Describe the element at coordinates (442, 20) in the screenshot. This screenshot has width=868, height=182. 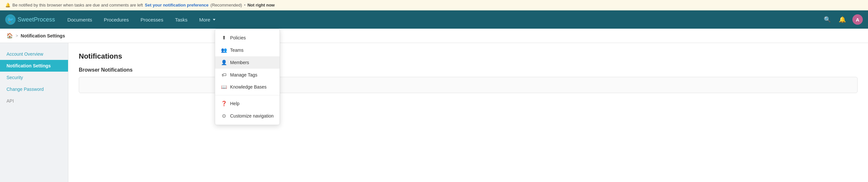
I see `nav-links: Documents Procedures Processes Tasks Mor…` at that location.